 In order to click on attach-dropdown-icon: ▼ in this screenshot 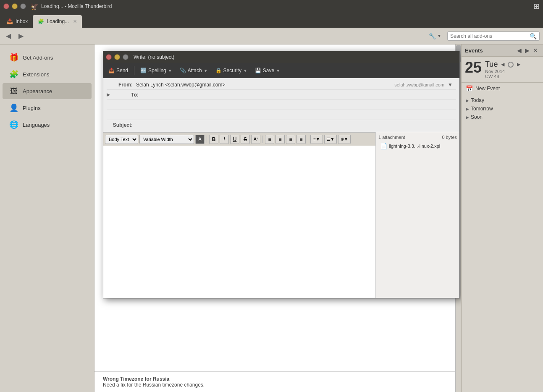, I will do `click(206, 71)`.